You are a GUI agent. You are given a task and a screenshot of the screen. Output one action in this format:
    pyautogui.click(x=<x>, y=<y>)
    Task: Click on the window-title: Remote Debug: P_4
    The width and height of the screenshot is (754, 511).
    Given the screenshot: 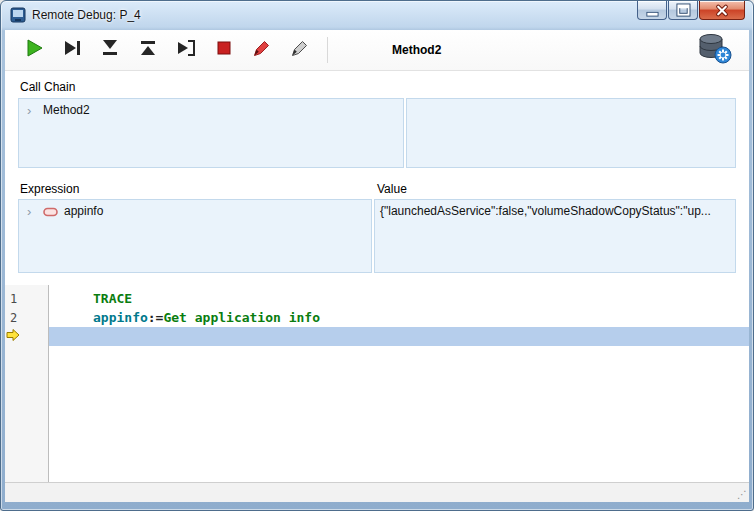 What is the action you would take?
    pyautogui.click(x=86, y=15)
    